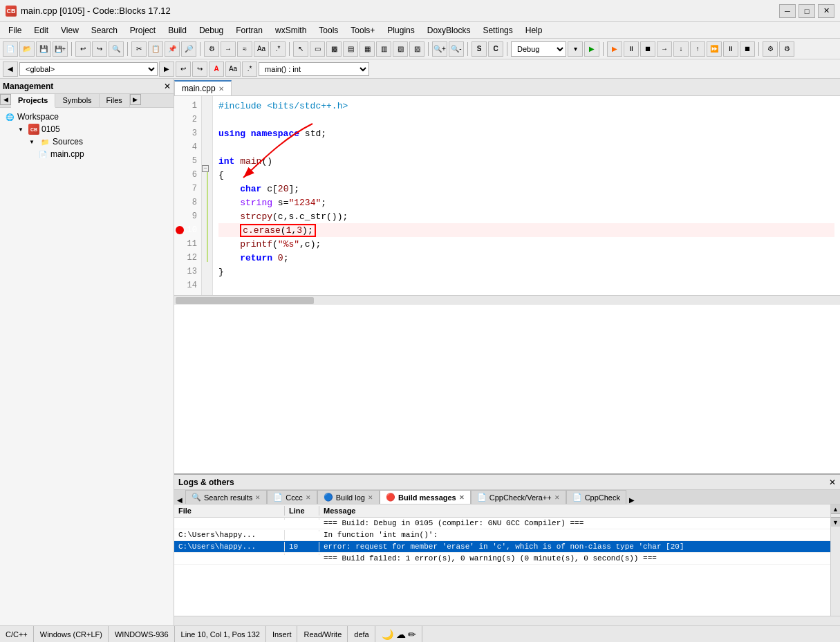  Describe the element at coordinates (835, 522) in the screenshot. I see `log-scroll-down: ▼` at that location.